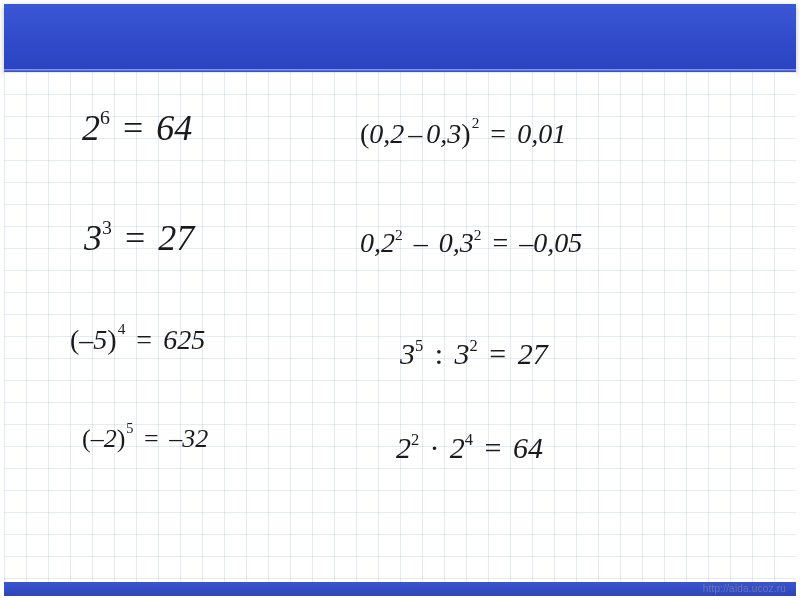  Describe the element at coordinates (439, 354) in the screenshot. I see `eq7-divide: :` at that location.